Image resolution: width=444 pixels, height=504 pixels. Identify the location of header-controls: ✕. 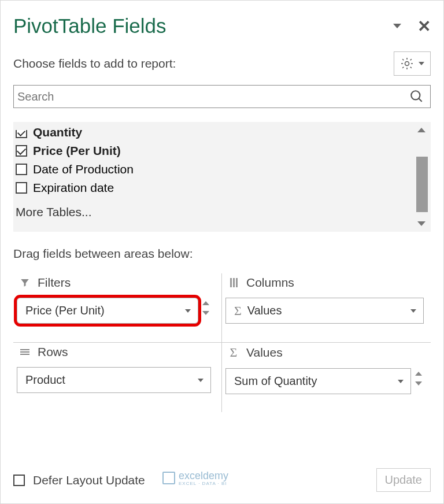
(412, 27).